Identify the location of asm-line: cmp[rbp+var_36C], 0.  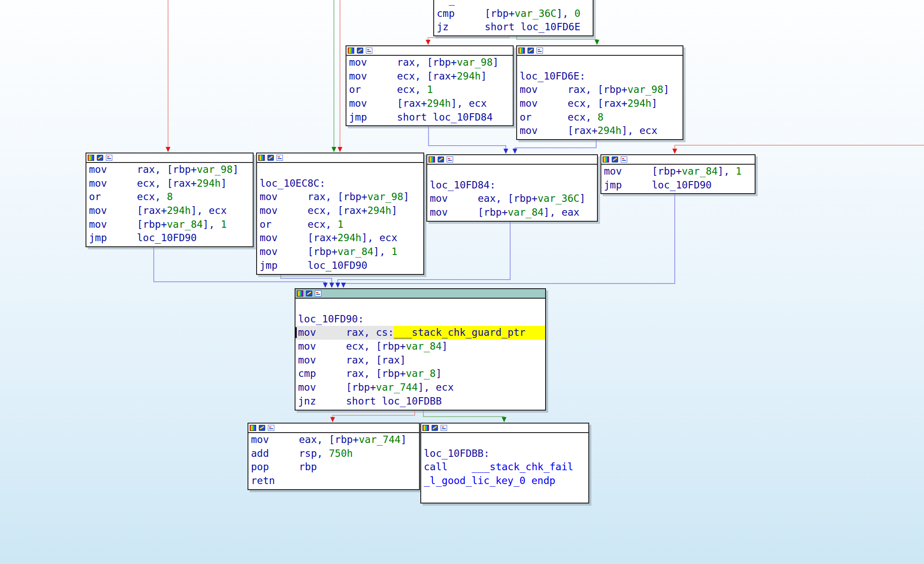
(513, 14).